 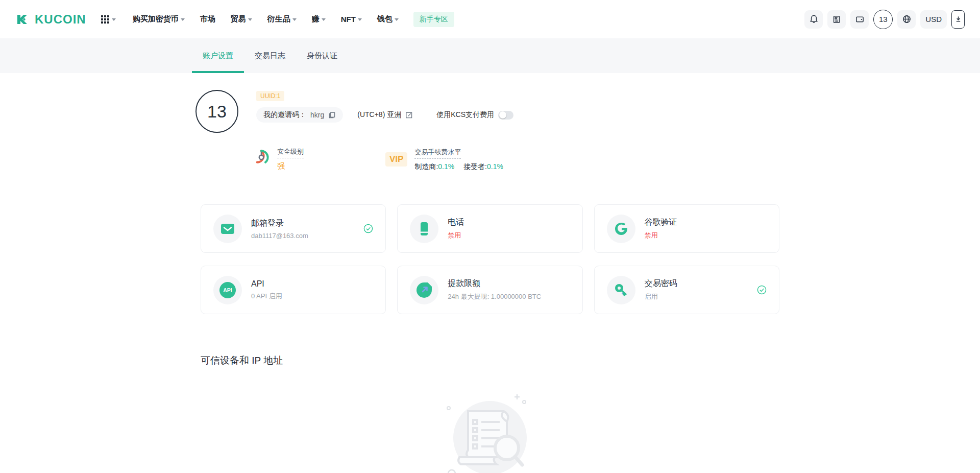 What do you see at coordinates (438, 153) in the screenshot?
I see `fee-level-label: 交易手续费水平` at bounding box center [438, 153].